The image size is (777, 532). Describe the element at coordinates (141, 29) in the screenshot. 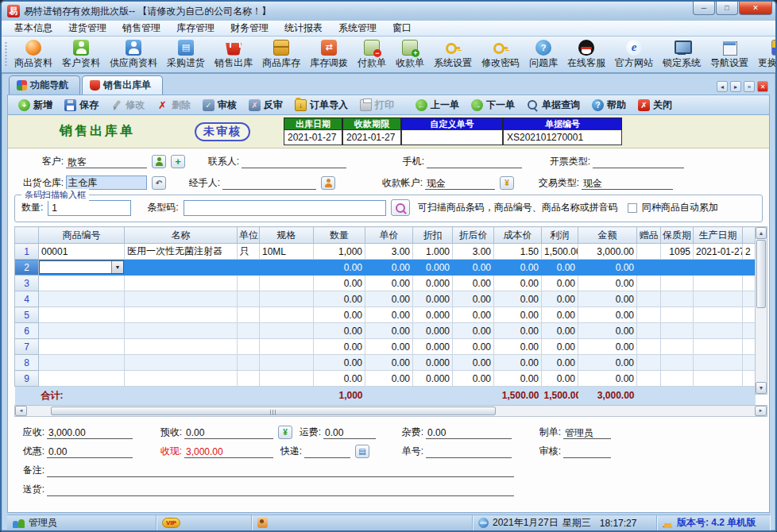

I see `menu-item-2: 销售管理` at that location.